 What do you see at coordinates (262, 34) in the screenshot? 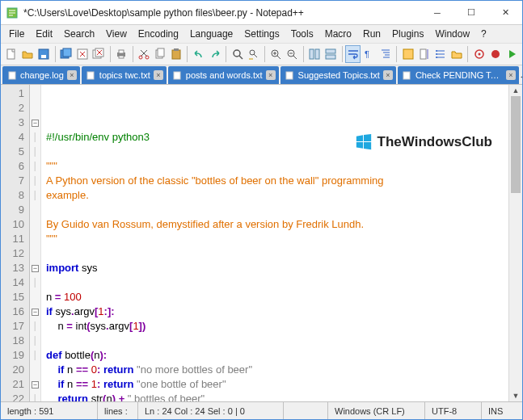
I see `menu-bar: FileEditSearchViewEncodingLanguageSettin…` at bounding box center [262, 34].